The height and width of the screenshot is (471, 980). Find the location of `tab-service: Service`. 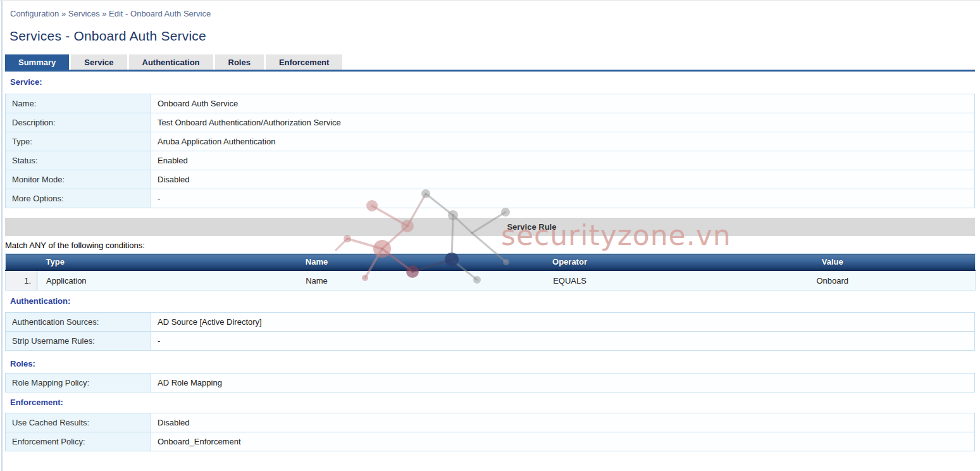

tab-service: Service is located at coordinates (99, 62).